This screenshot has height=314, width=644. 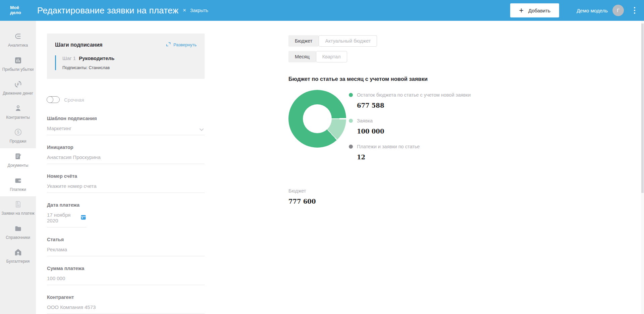 I want to click on top-header: Моё дело Редактирование заявки на платеж…, so click(x=322, y=10).